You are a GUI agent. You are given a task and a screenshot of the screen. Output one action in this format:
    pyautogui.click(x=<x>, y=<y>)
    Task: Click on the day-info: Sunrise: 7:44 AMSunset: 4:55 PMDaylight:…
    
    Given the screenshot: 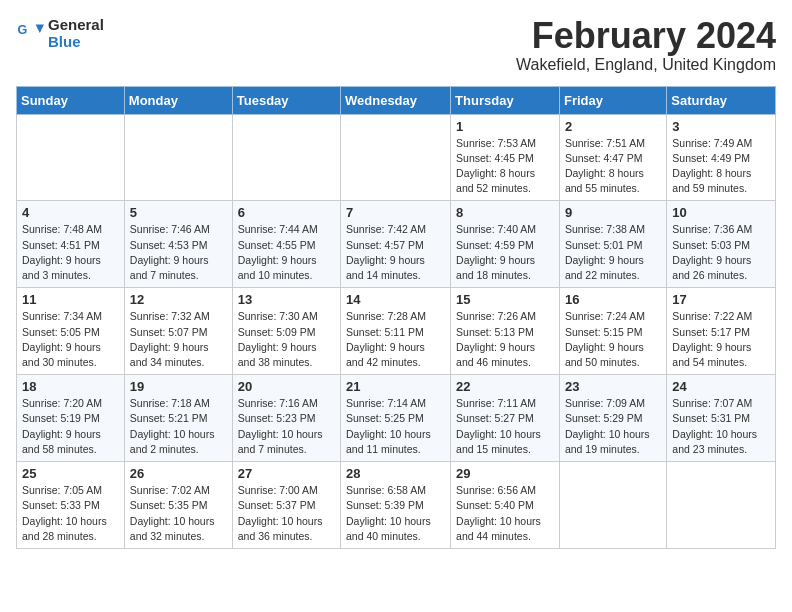 What is the action you would take?
    pyautogui.click(x=286, y=252)
    